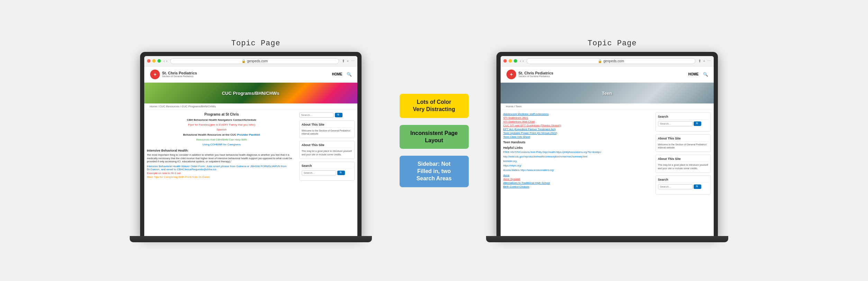  What do you see at coordinates (578, 161) in the screenshot?
I see `helpful-bedsider: bedsider.org` at bounding box center [578, 161].